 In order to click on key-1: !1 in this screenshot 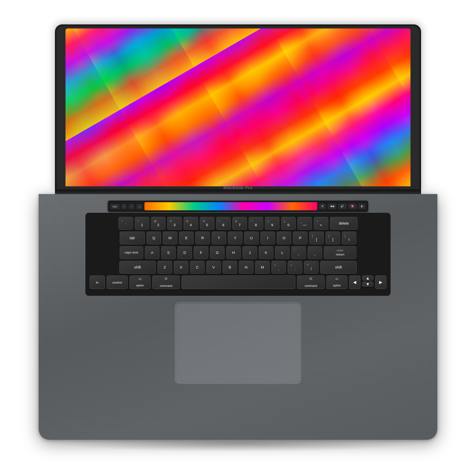, I will do `click(142, 223)`.